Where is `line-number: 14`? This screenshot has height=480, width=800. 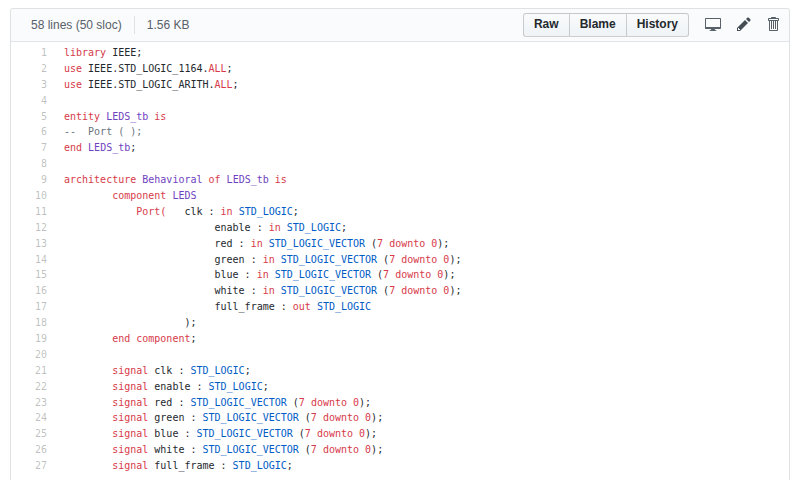 line-number: 14 is located at coordinates (32, 260).